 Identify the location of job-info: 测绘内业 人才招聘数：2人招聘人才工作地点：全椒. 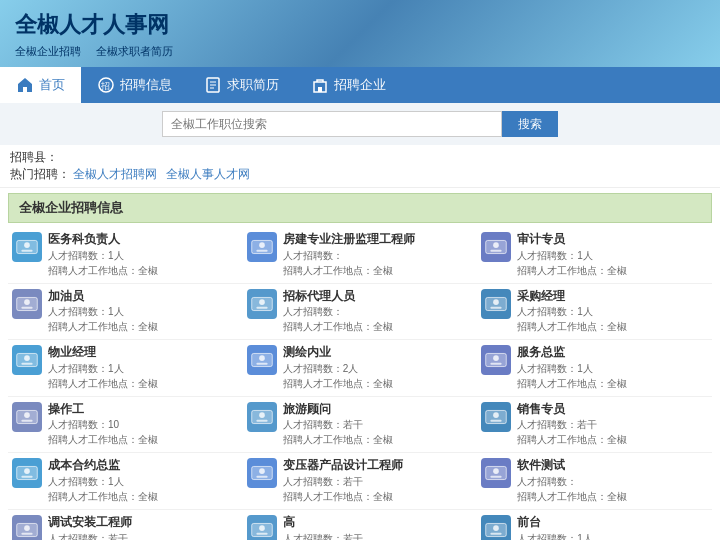
(378, 368).